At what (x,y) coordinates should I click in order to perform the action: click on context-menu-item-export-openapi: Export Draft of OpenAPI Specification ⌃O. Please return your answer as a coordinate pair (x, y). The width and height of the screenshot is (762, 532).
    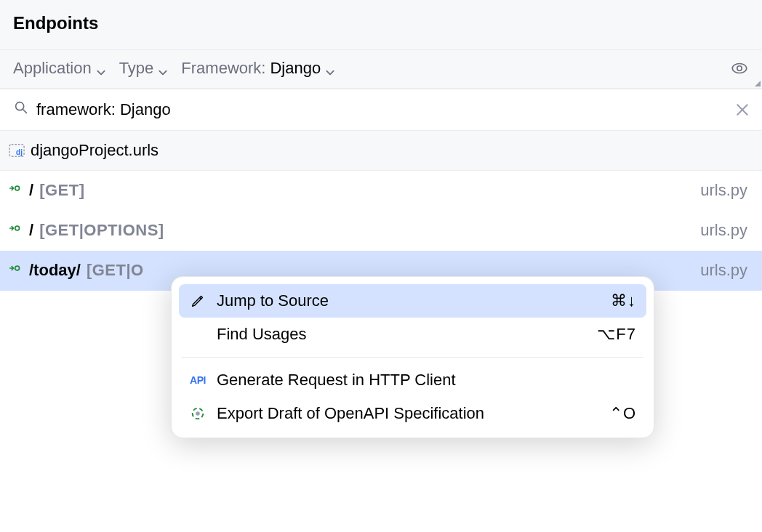
    Looking at the image, I should click on (413, 414).